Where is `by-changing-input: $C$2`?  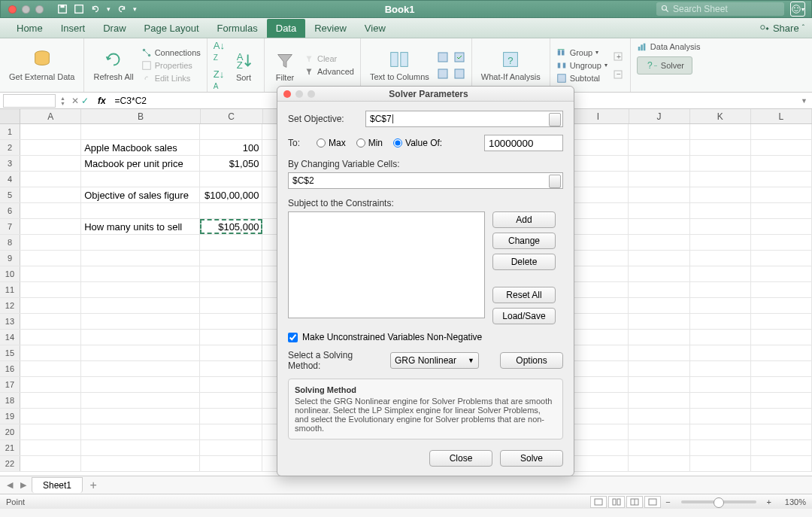
by-changing-input: $C$2 is located at coordinates (426, 181).